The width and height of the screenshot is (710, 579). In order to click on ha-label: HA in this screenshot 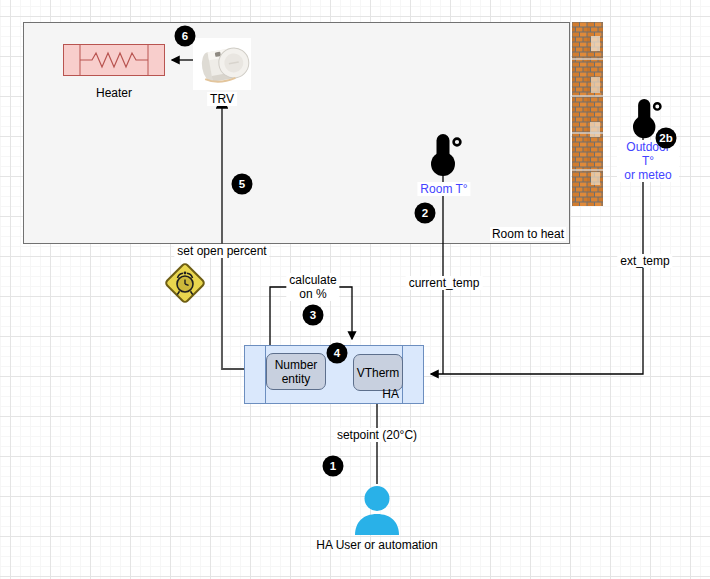, I will do `click(390, 394)`.